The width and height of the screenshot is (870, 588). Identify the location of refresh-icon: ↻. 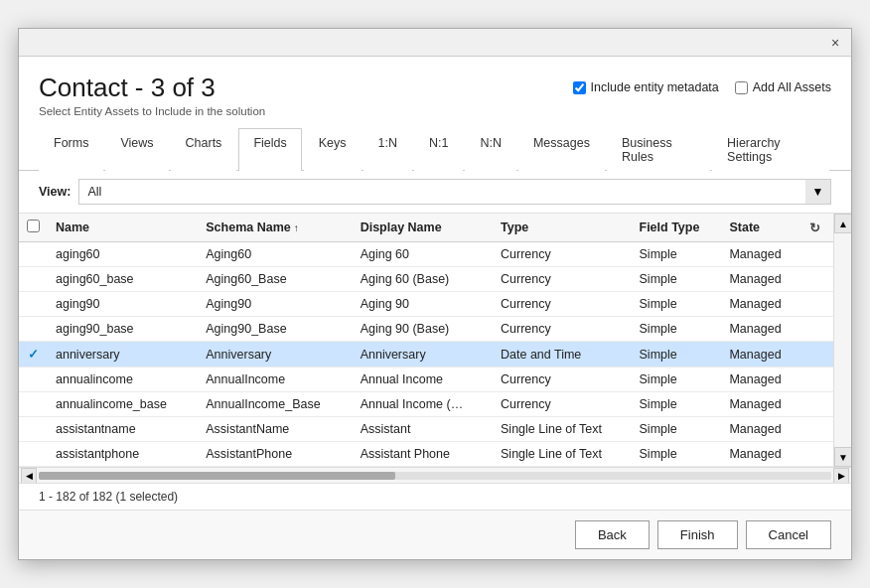
(814, 228).